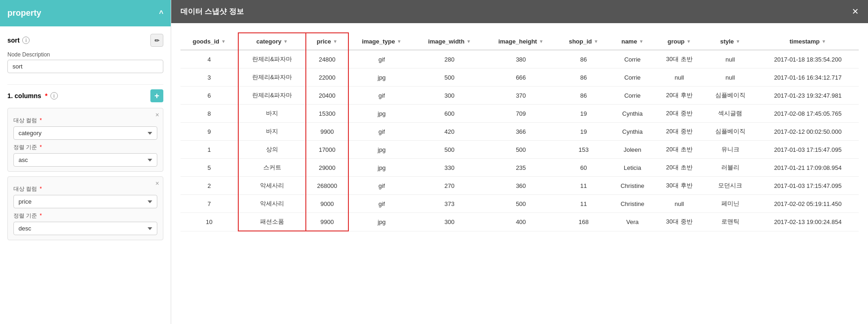 The image size is (868, 324). Describe the element at coordinates (209, 42) in the screenshot. I see `col-header-goods_id: goods_id▼` at that location.